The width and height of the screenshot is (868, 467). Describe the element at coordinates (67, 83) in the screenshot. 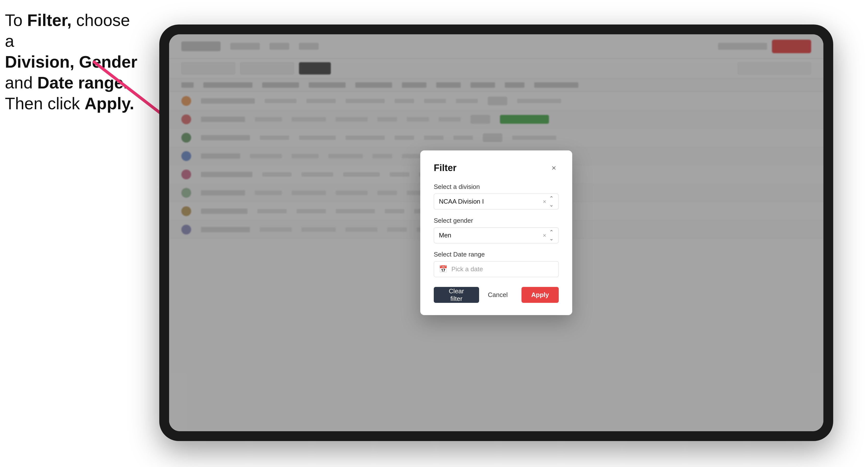

I see `instruction-line3: and Date range.` at that location.